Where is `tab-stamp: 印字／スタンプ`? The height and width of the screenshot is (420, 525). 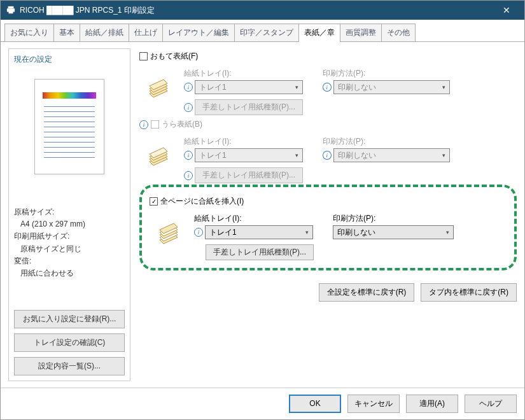
tab-stamp: 印字／スタンプ is located at coordinates (267, 32).